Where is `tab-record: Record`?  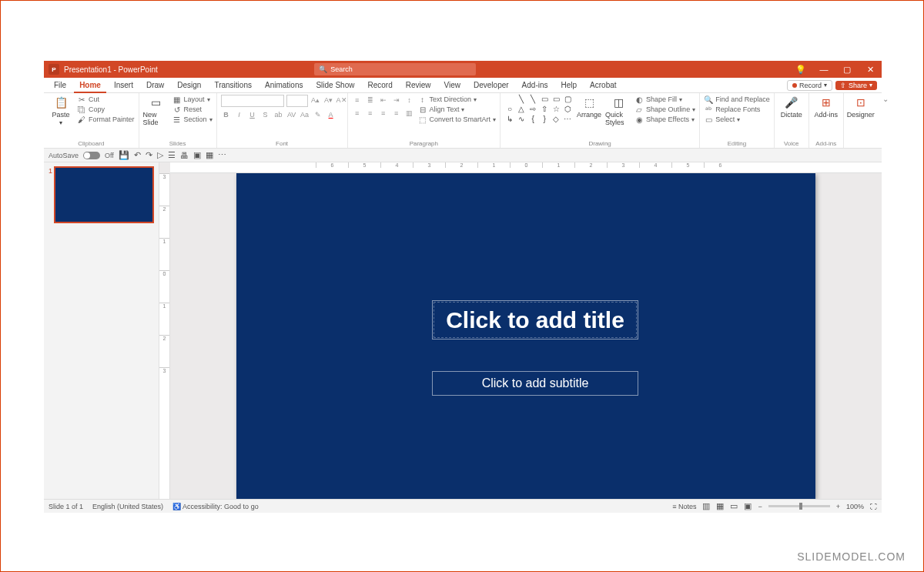 tab-record: Record is located at coordinates (380, 85).